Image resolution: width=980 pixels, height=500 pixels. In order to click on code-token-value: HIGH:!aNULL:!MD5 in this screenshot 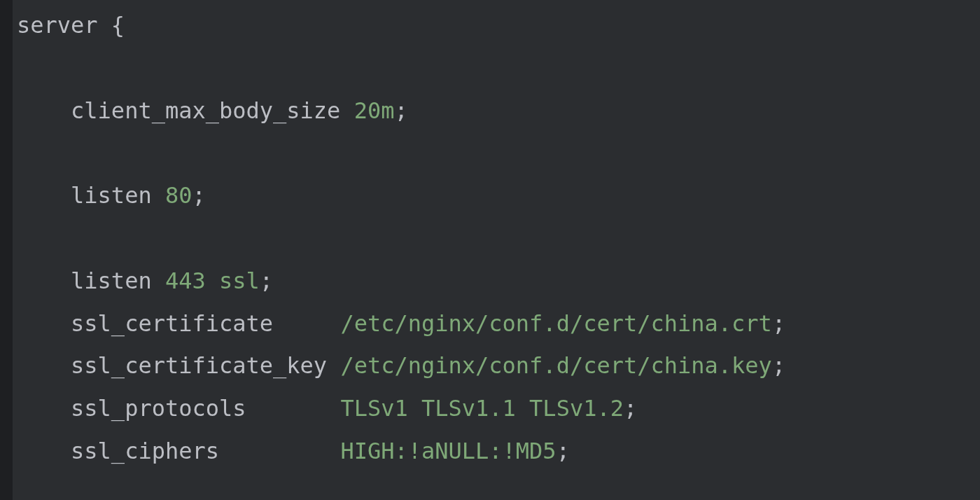, I will do `click(448, 451)`.